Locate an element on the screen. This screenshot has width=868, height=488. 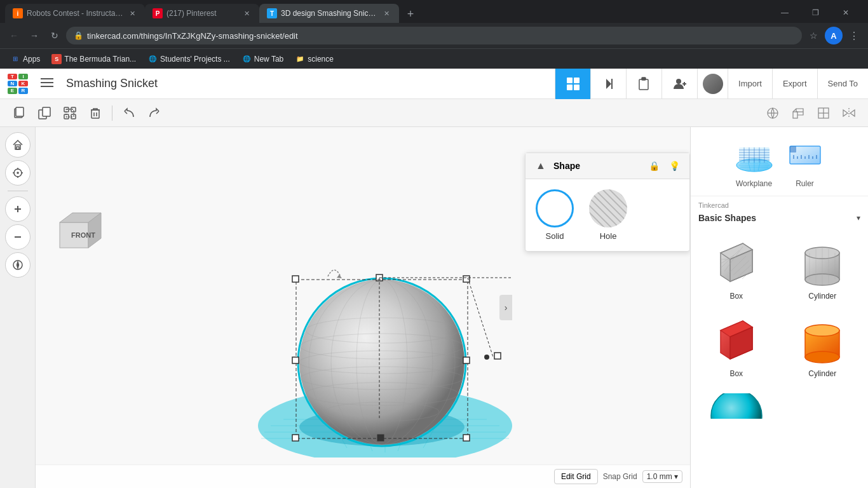
bookmark-star-icon: ☆ is located at coordinates (813, 36).